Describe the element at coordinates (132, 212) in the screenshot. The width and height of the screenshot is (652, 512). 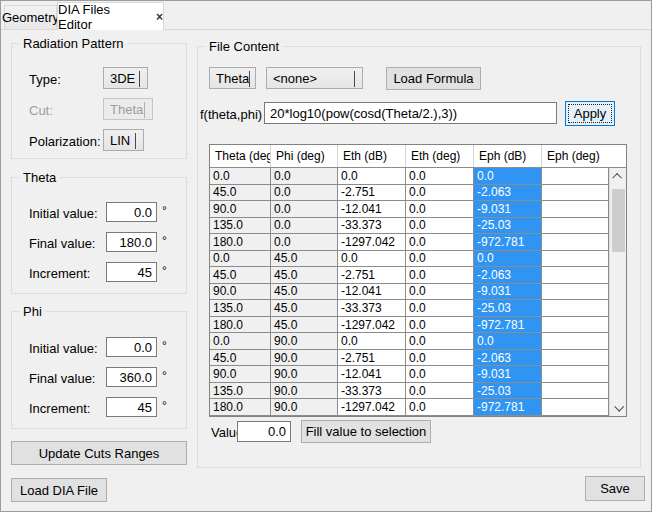
I see `theta-initial-input` at that location.